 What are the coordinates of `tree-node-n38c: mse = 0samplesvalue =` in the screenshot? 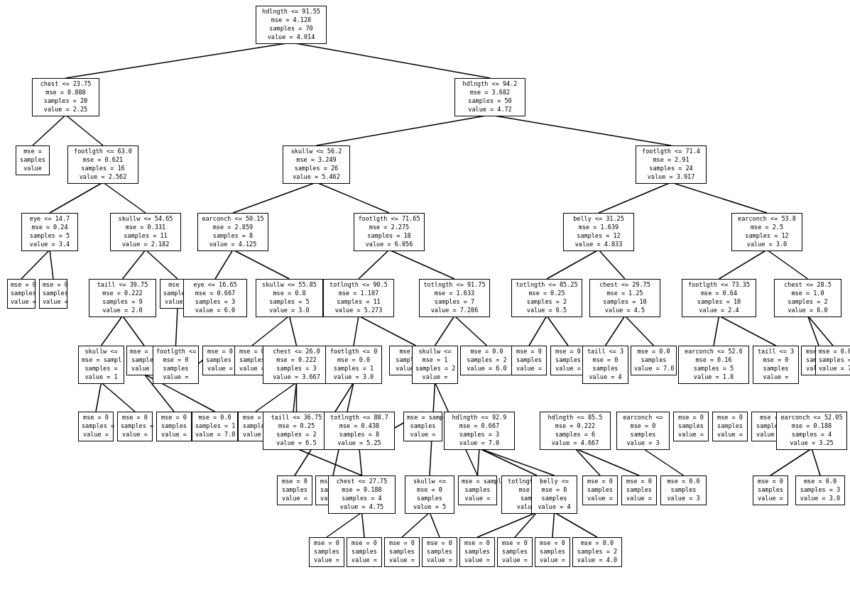 It's located at (174, 427).